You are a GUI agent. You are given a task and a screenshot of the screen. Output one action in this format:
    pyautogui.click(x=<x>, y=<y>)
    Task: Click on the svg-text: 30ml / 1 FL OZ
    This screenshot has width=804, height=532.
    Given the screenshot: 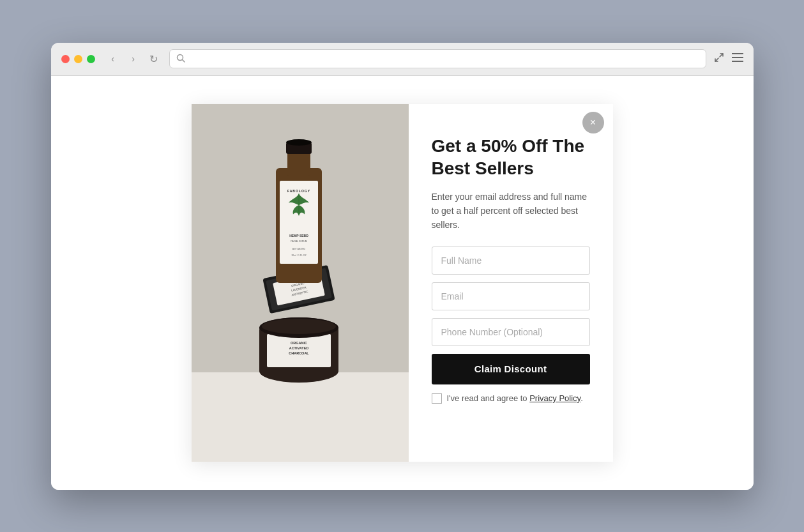 What is the action you would take?
    pyautogui.click(x=299, y=255)
    